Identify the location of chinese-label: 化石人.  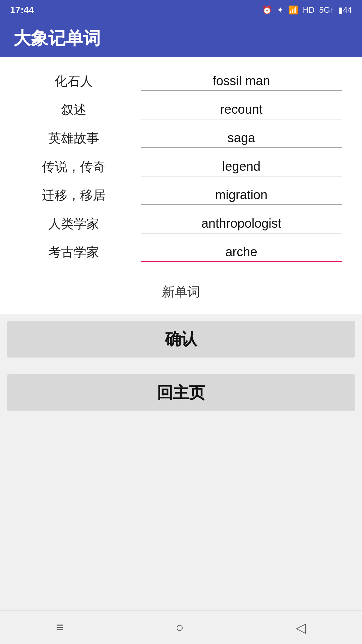
(74, 81).